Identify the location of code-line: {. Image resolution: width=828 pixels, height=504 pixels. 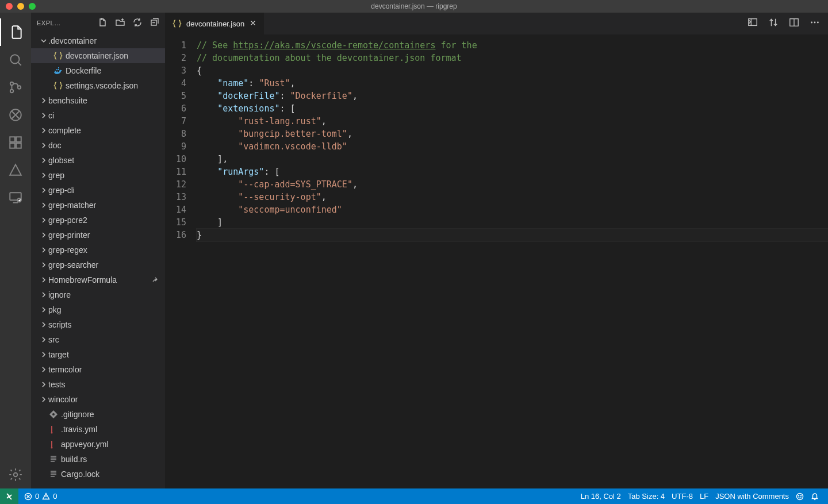
(512, 71).